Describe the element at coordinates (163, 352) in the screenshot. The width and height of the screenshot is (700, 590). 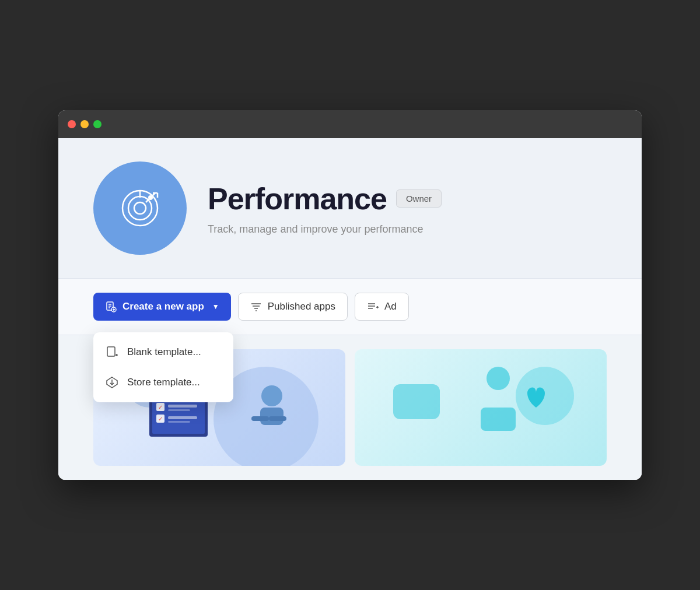
I see `blank-template-item: Blank template...` at that location.